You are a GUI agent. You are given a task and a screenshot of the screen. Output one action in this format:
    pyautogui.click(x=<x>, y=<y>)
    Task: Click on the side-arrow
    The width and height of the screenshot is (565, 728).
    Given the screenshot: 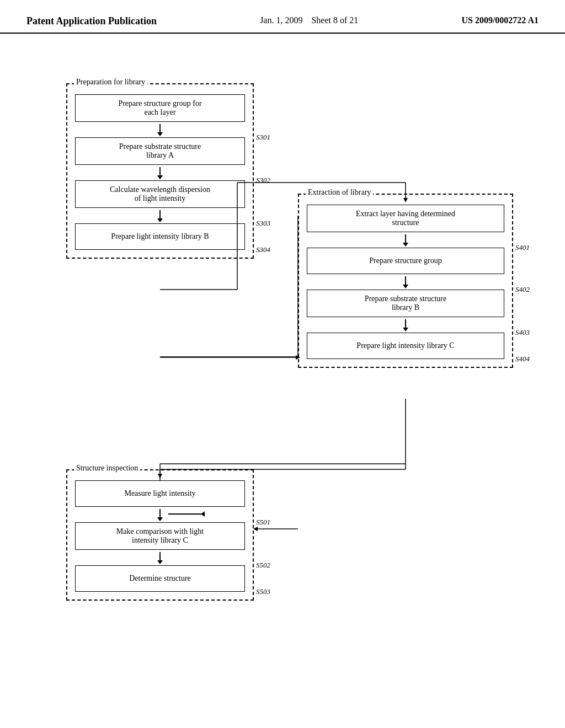 What is the action you would take?
    pyautogui.click(x=186, y=514)
    